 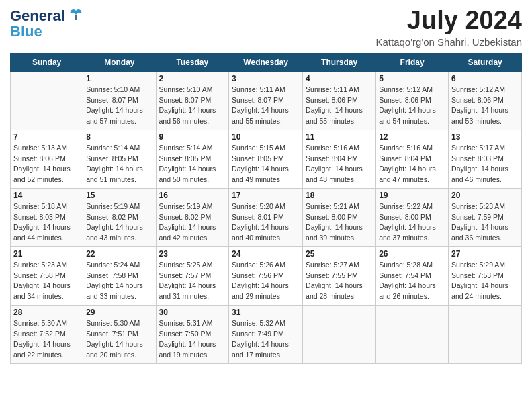 What do you see at coordinates (266, 218) in the screenshot?
I see `calendar-week-row: 14Sunrise: 5:18 AMSunset: 8:03 PMDayligh…` at bounding box center [266, 218].